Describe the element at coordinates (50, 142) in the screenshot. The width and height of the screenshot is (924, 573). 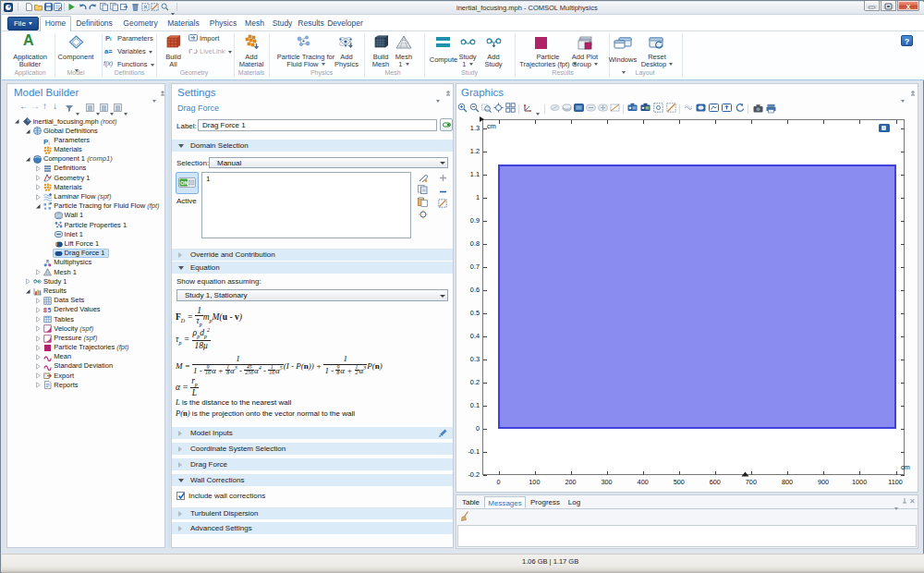
I see `svg-text: i` at that location.